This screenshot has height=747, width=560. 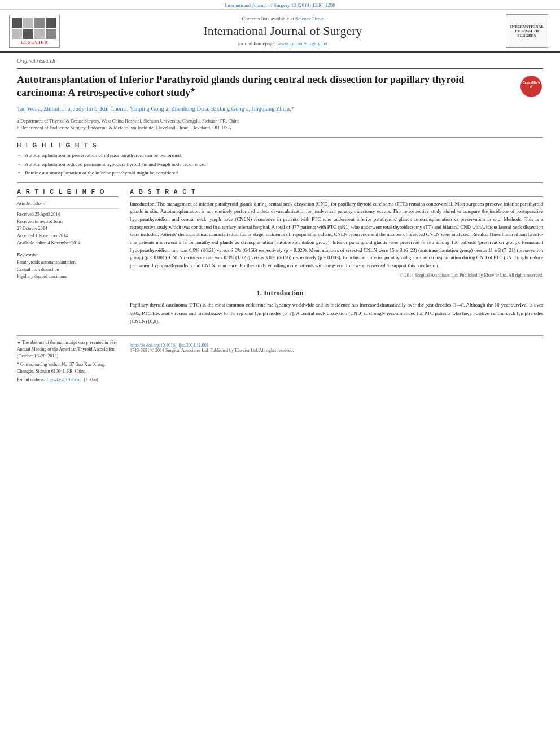 I want to click on received-revised-label: Received in revised form, so click(x=68, y=222).